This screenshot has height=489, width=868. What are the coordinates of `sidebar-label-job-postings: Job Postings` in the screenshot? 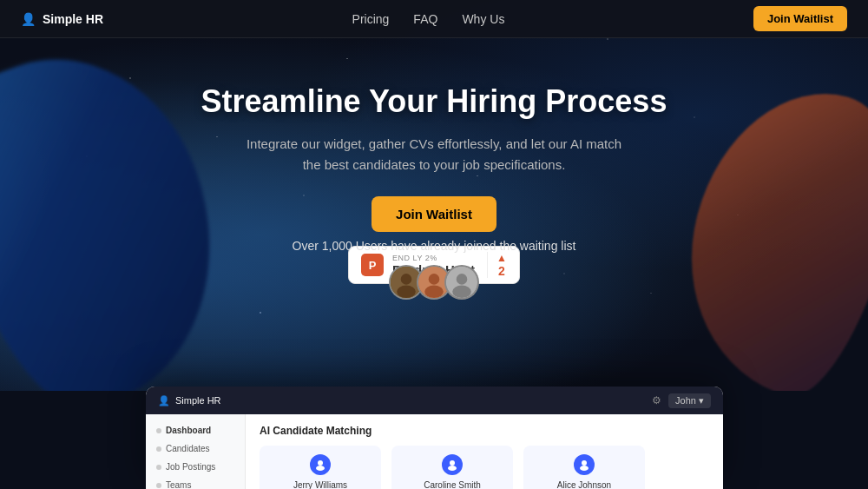 It's located at (191, 467).